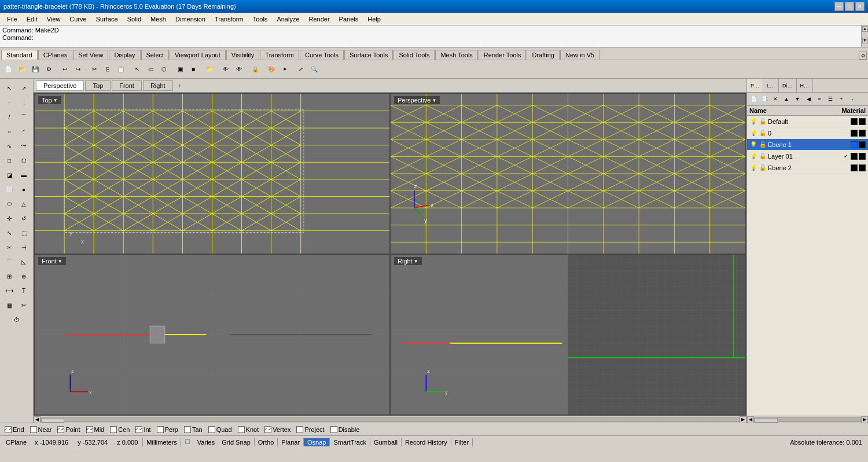 Image resolution: width=868 pixels, height=462 pixels. I want to click on tab-render-tools: Render Tools, so click(502, 54).